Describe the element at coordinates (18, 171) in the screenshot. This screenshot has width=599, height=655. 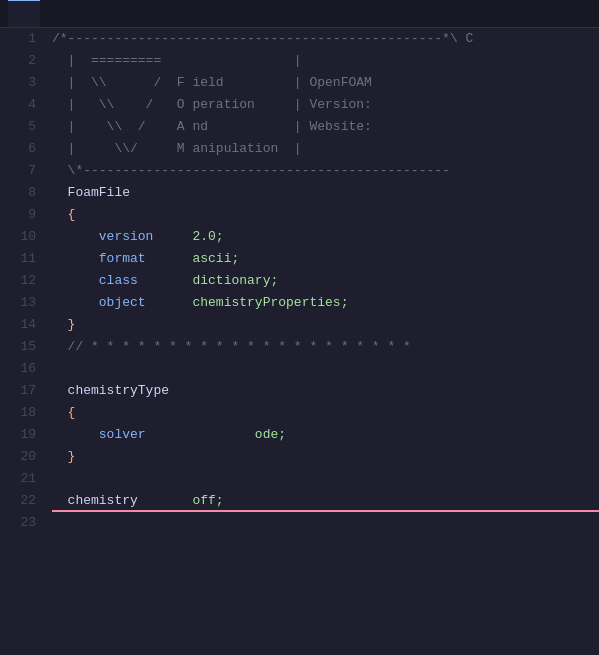
I see `line-number: 7` at that location.